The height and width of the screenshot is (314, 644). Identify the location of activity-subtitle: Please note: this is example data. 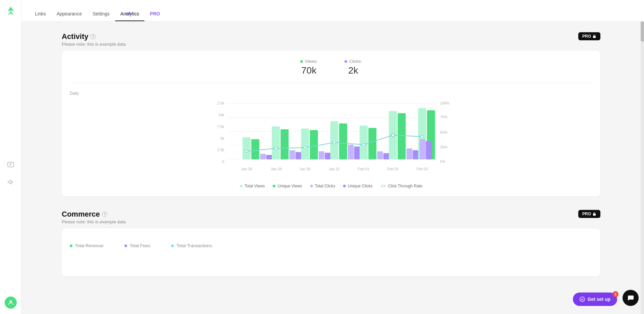
(94, 44).